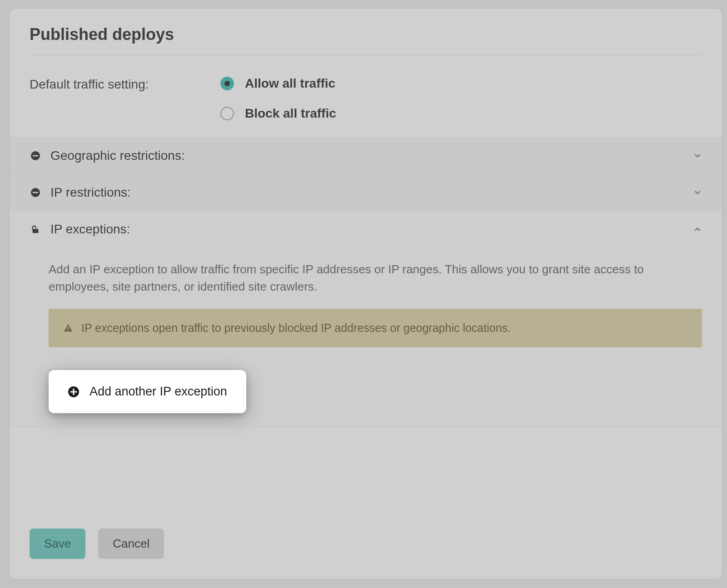  What do you see at coordinates (147, 391) in the screenshot?
I see `add-ip-exception-button: Add another IP exception` at bounding box center [147, 391].